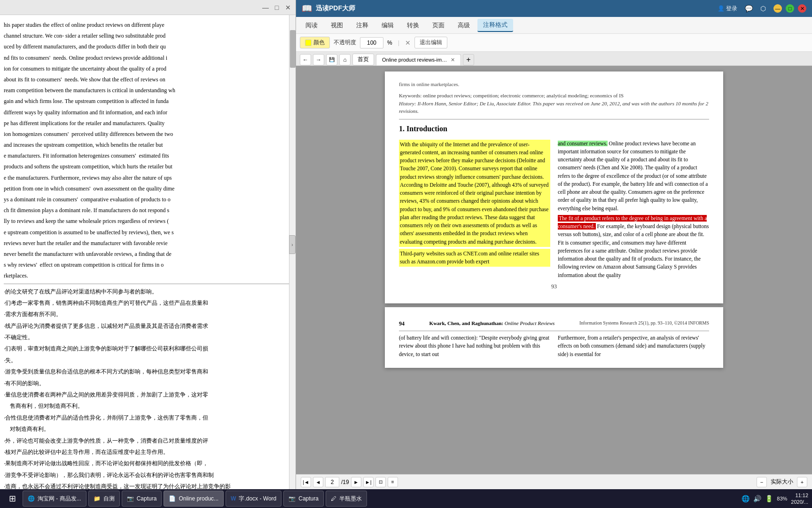  What do you see at coordinates (346, 499) in the screenshot?
I see `taskbar-item-ink: 🖊 半瓶墨水` at bounding box center [346, 499].